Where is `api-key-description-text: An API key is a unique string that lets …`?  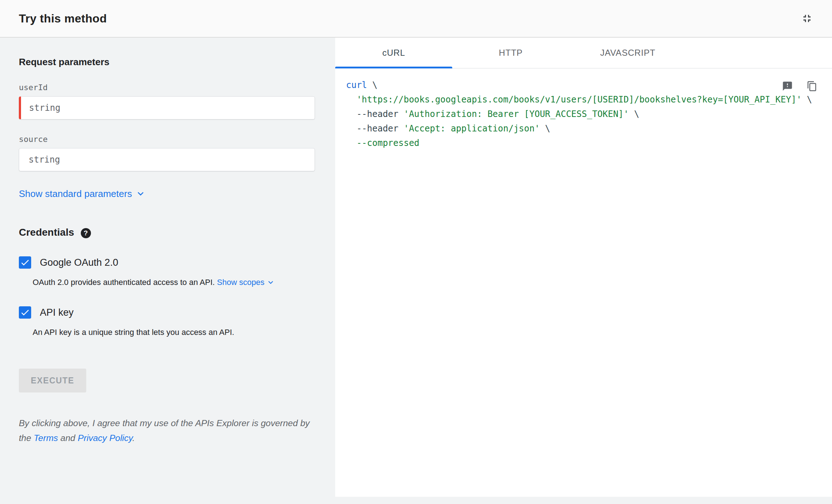 api-key-description-text: An API key is a unique string that lets … is located at coordinates (133, 332).